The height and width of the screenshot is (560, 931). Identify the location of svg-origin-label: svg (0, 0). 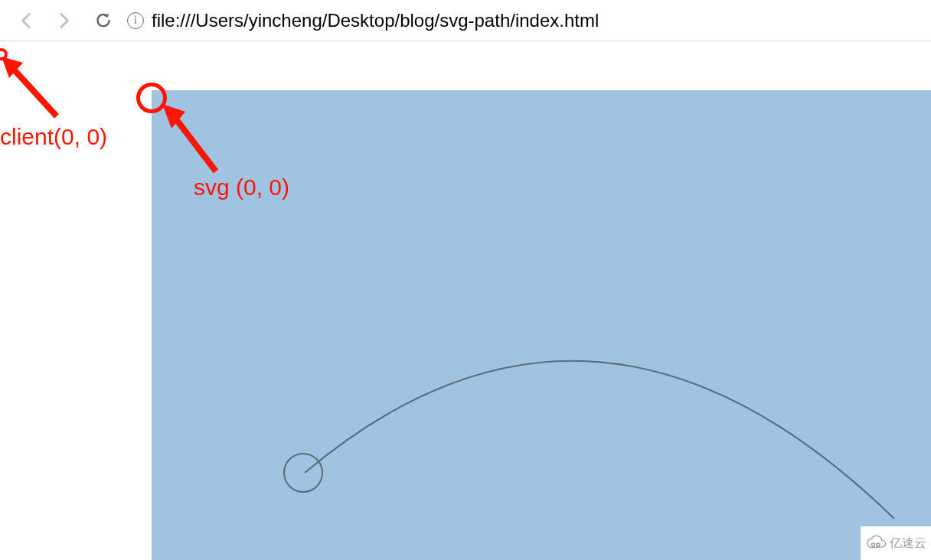
(242, 187).